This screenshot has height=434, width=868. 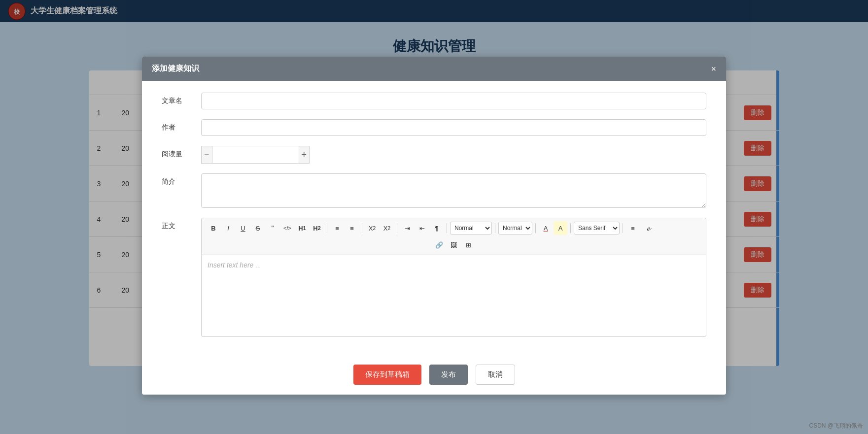 I want to click on summary-label: 简介, so click(x=181, y=180).